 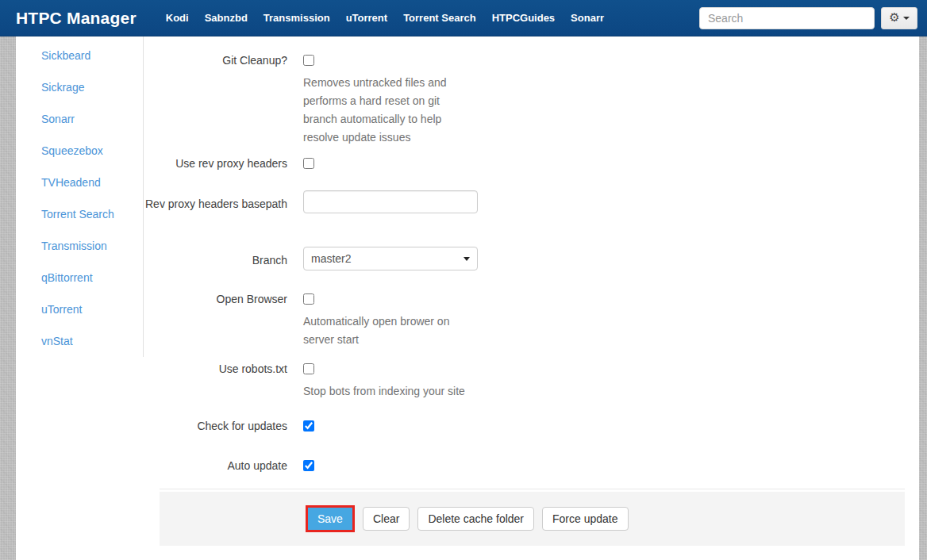 I want to click on sidebar-link: vnStat, so click(x=57, y=341).